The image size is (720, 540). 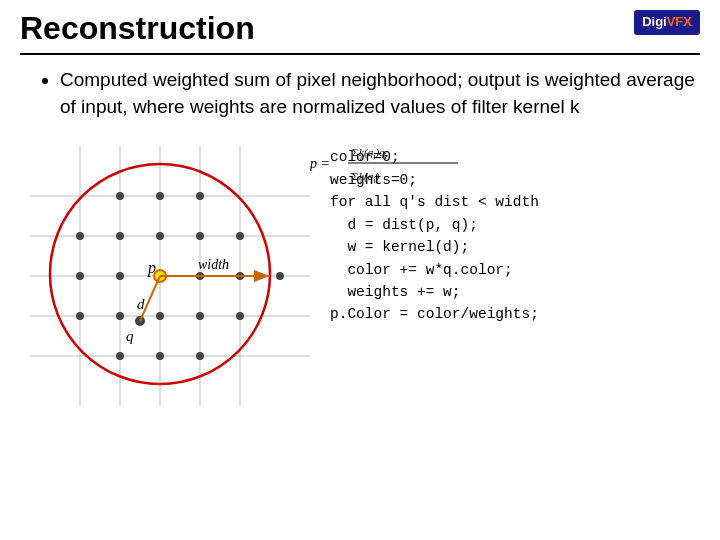 I want to click on svg-text: d, so click(x=141, y=304).